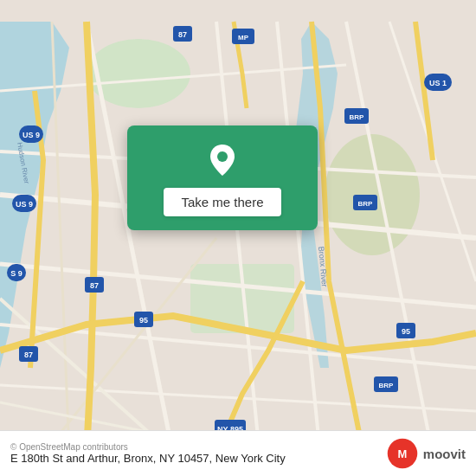 Image resolution: width=476 pixels, height=476 pixels. Describe the element at coordinates (402, 453) in the screenshot. I see `svg-text: M` at that location.